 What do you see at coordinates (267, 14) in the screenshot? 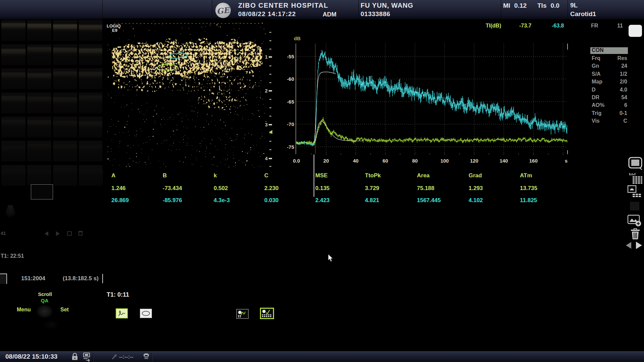
I see `exam-datetime: 08/08/22 14:17:22` at bounding box center [267, 14].